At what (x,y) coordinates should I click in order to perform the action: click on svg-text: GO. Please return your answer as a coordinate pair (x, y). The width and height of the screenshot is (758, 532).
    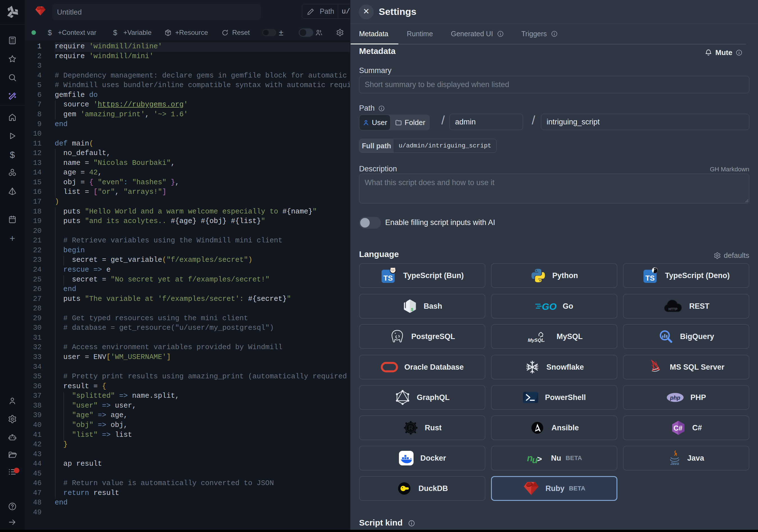
    Looking at the image, I should click on (549, 306).